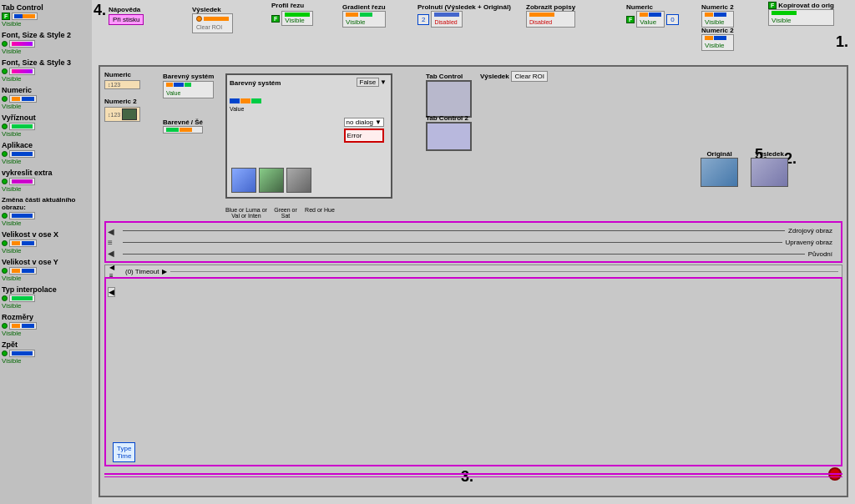 This screenshot has width=855, height=504. I want to click on typ-visible: Visible, so click(12, 305).